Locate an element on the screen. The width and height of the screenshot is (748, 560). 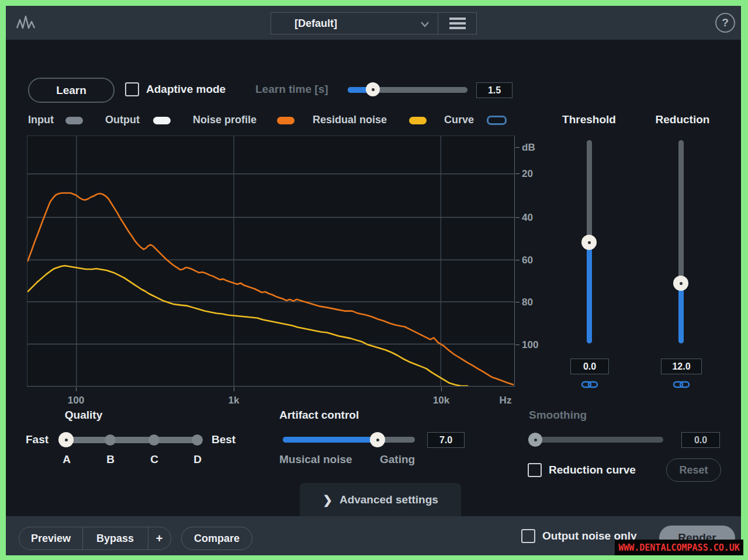
legend-curve-swatch is located at coordinates (497, 120).